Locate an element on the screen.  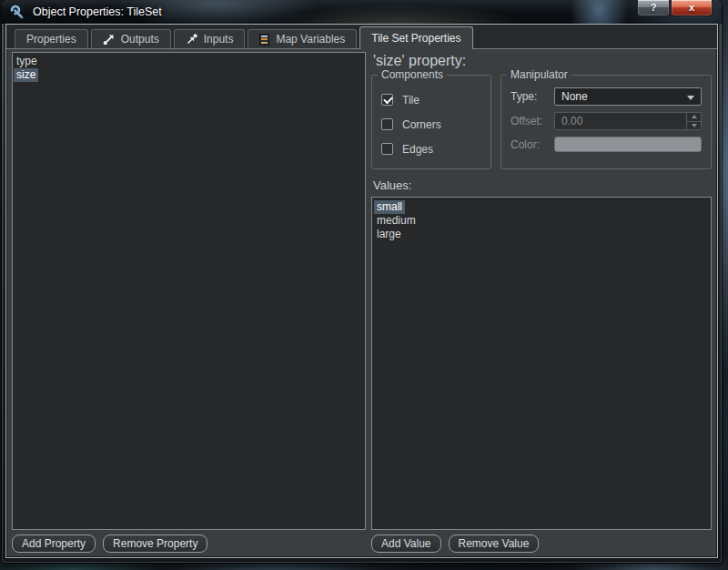
tab-map-variables: Map Variables is located at coordinates (302, 38).